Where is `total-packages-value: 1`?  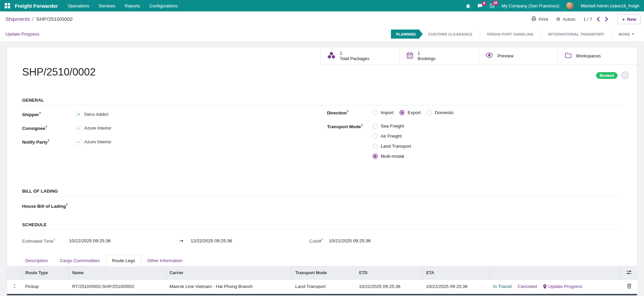 total-packages-value: 1 is located at coordinates (355, 53).